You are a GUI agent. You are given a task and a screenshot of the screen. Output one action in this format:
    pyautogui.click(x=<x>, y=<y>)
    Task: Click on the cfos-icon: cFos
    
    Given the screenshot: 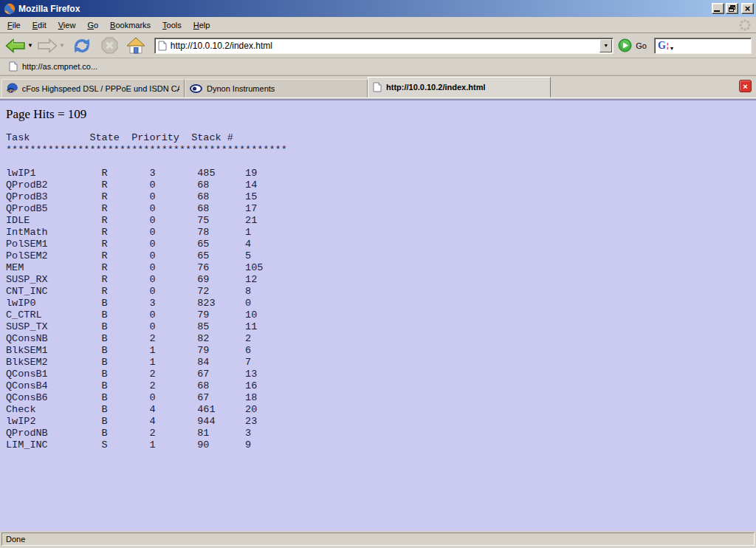 What is the action you would take?
    pyautogui.click(x=12, y=89)
    